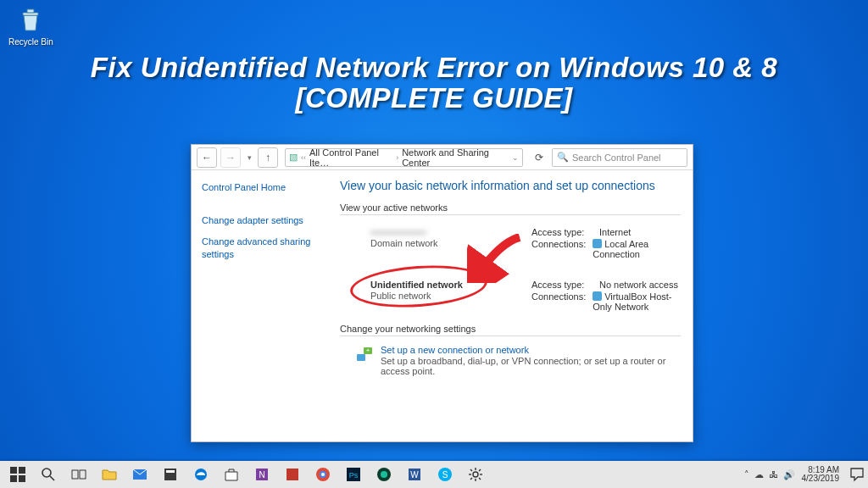 Image resolution: width=868 pixels, height=488 pixels. What do you see at coordinates (789, 474) in the screenshot?
I see `tray-volume-icon: 🔊` at bounding box center [789, 474].